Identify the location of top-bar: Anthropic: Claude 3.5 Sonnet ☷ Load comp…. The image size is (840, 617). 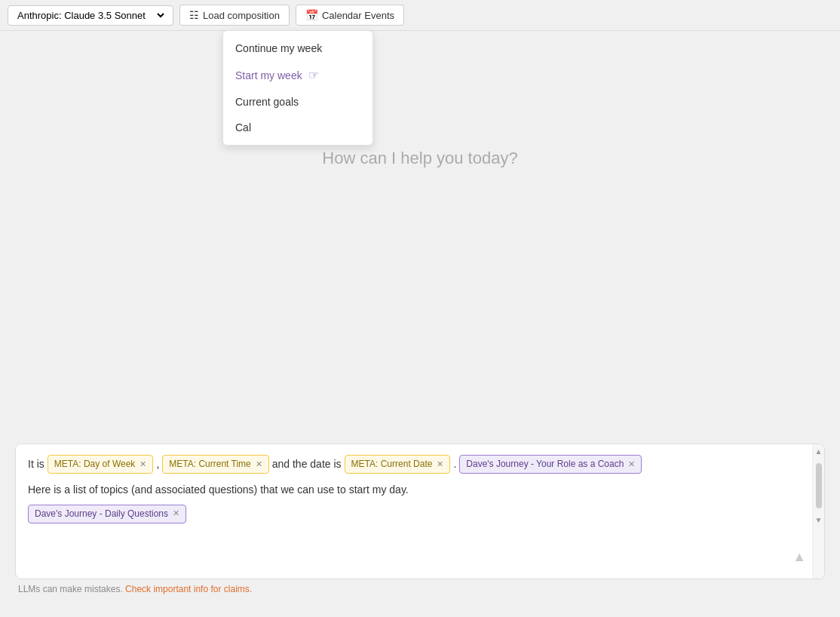
(420, 15).